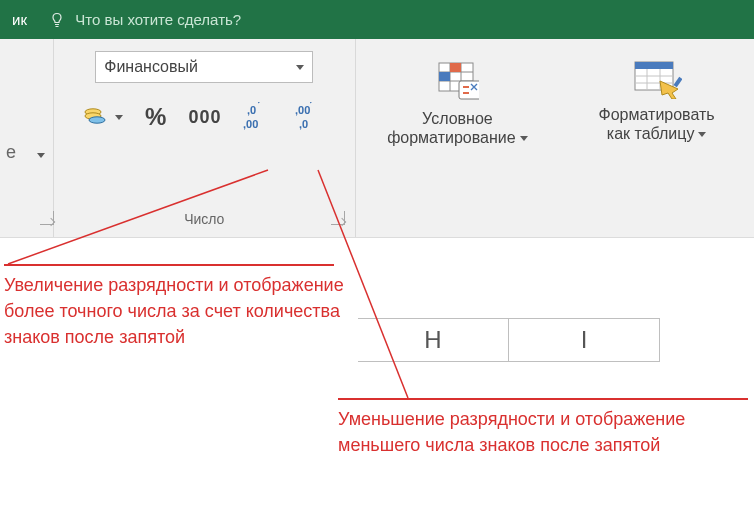  Describe the element at coordinates (11, 152) in the screenshot. I see `wrap-text-fragment: е` at that location.